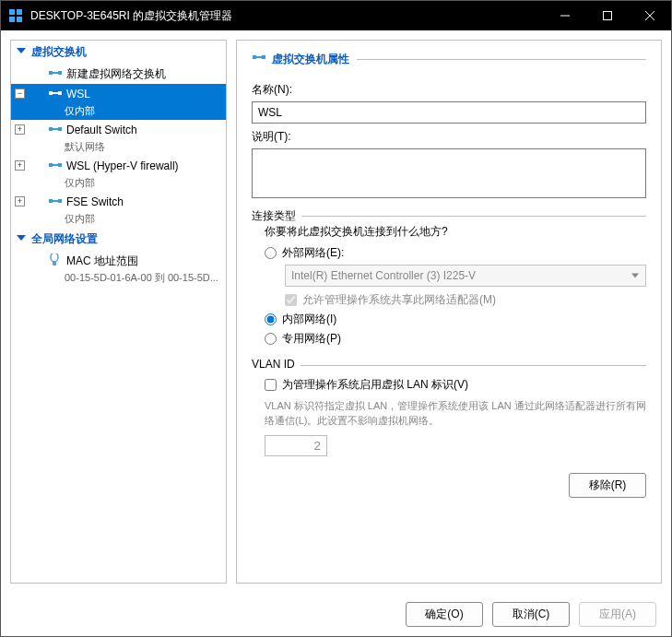  I want to click on tree-item-sub: 默认网络, so click(118, 147).